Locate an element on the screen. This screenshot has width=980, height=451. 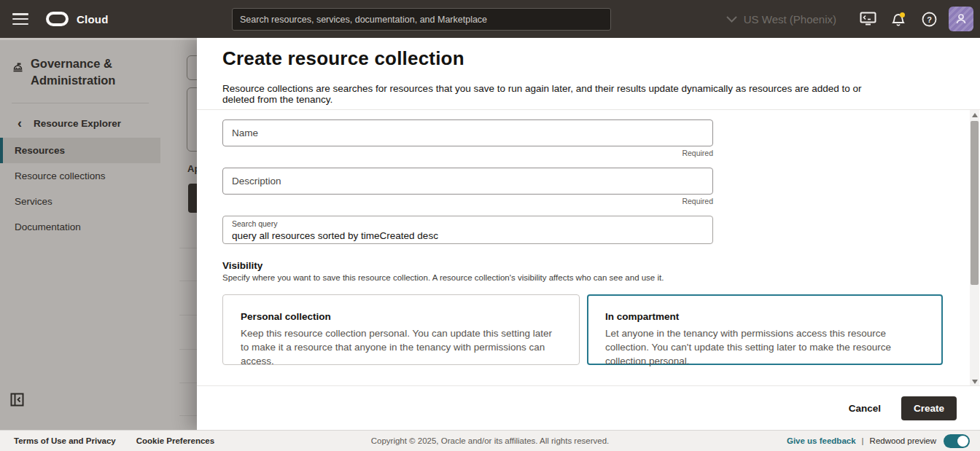
governance-icon is located at coordinates (18, 76).